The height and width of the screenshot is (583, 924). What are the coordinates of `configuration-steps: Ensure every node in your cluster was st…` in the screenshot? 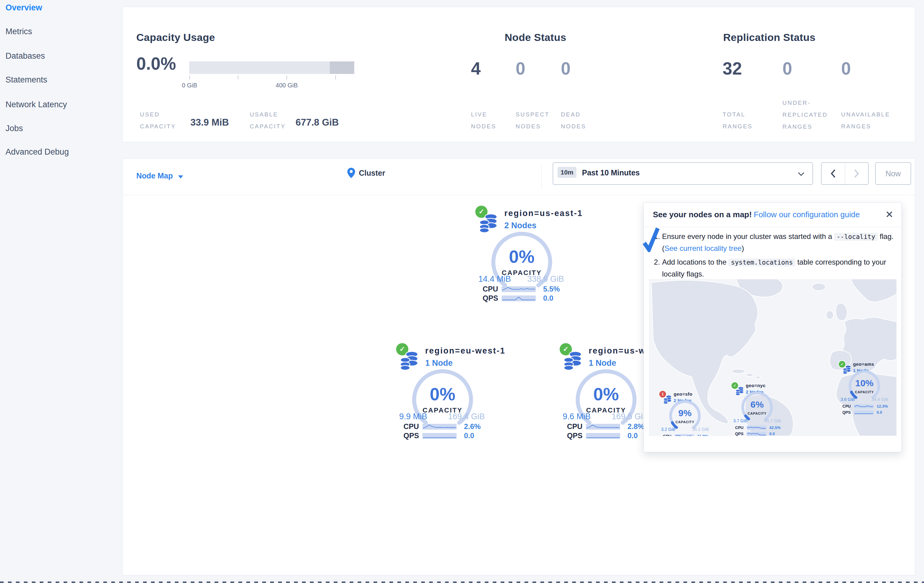 It's located at (773, 256).